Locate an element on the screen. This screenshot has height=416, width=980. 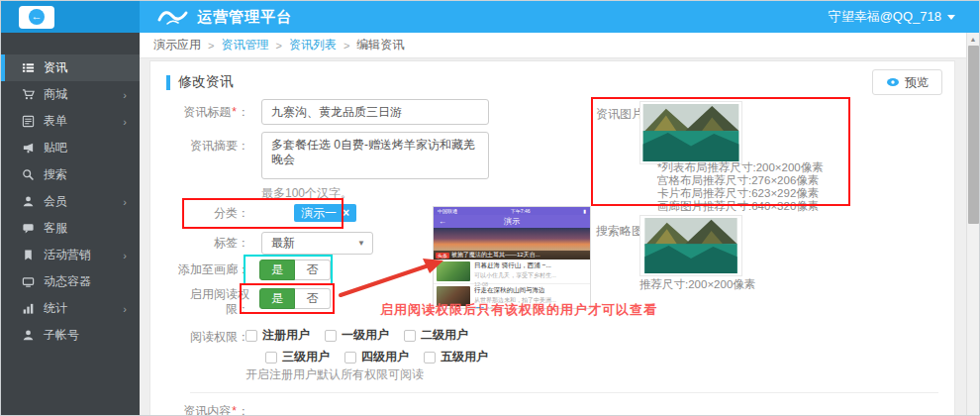
sidebar-item-marketing: 活动营销 › is located at coordinates (70, 256).